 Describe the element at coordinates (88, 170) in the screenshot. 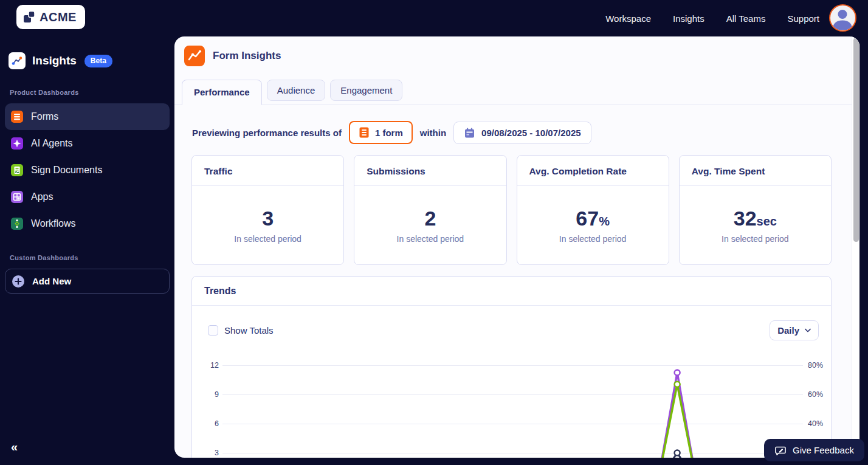

I see `sidebar-item-sign-documents: Sign Documents` at that location.